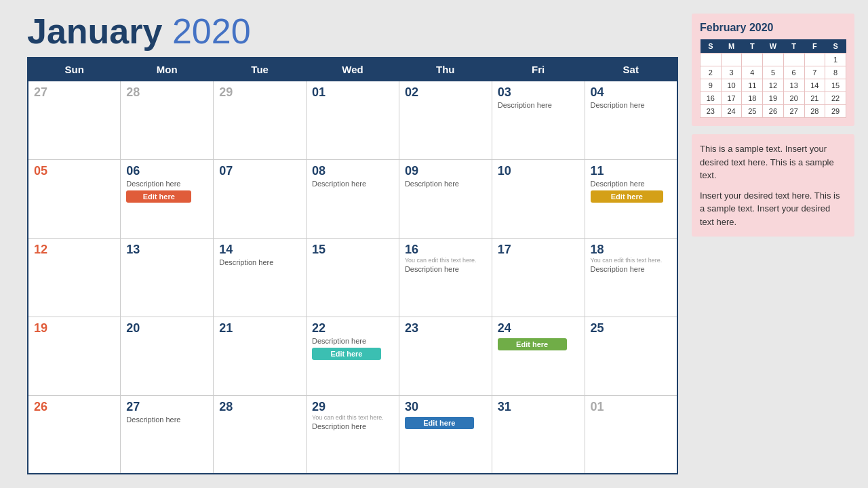 This screenshot has width=868, height=488. I want to click on mini-cal-day: 20, so click(793, 99).